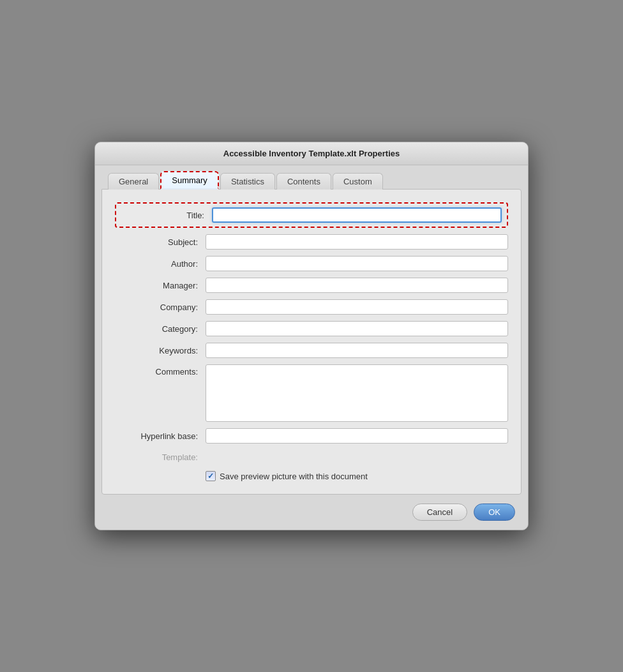  What do you see at coordinates (156, 457) in the screenshot?
I see `template-label: Template:` at bounding box center [156, 457].